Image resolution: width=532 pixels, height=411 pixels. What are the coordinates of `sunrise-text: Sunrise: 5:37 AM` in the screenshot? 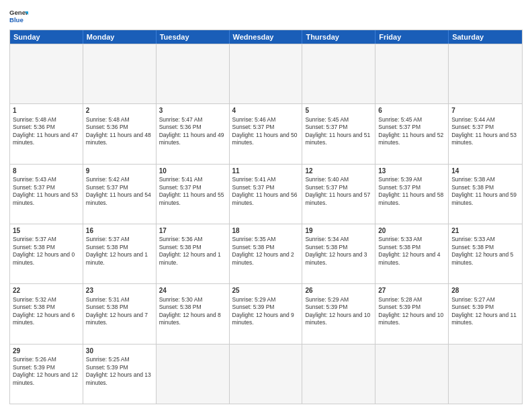 It's located at (35, 239).